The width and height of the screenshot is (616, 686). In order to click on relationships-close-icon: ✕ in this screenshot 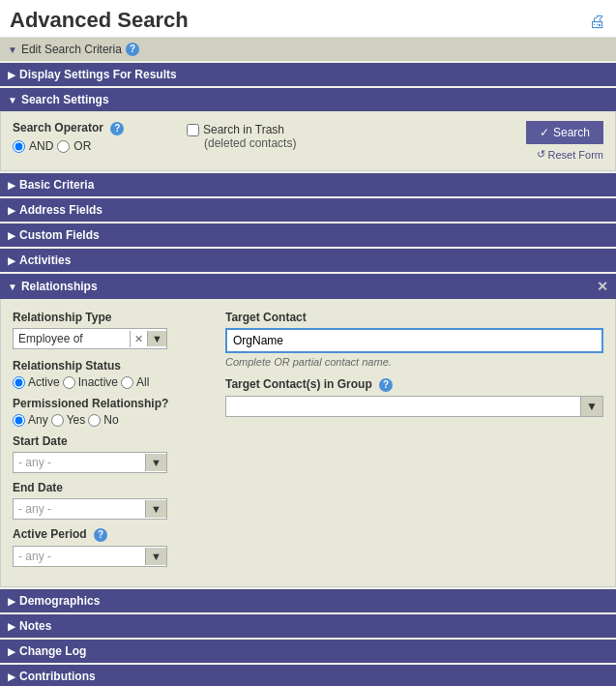, I will do `click(602, 286)`.